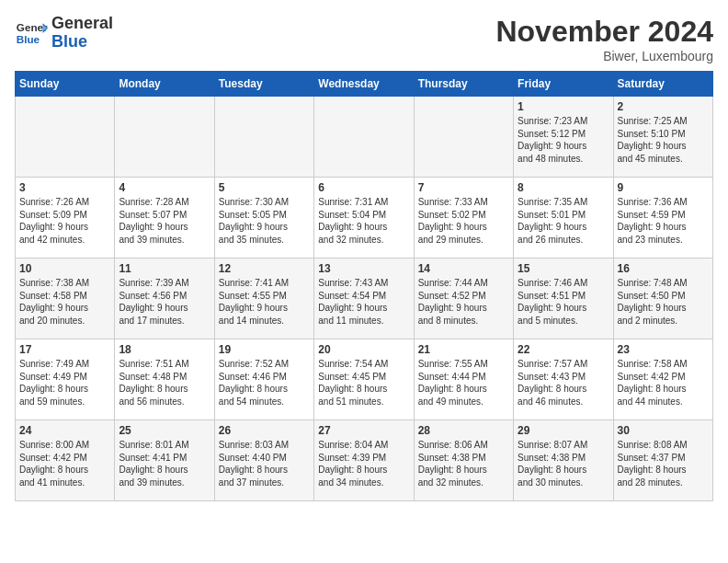 The width and height of the screenshot is (728, 563). What do you see at coordinates (364, 85) in the screenshot?
I see `calendar-header: SundayMondayTuesdayWednesdayThursdayFrid…` at bounding box center [364, 85].